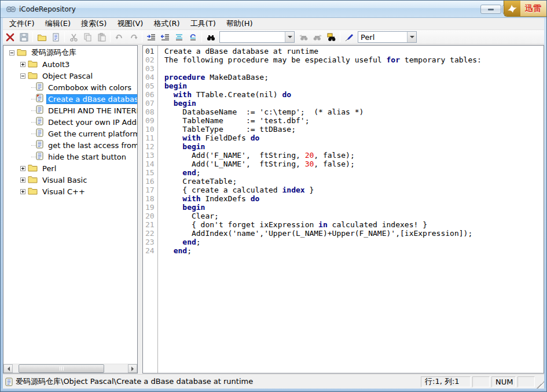  Describe the element at coordinates (91, 111) in the screenshot. I see `tree-item-label: DELPHI AND THE INTERN` at that location.